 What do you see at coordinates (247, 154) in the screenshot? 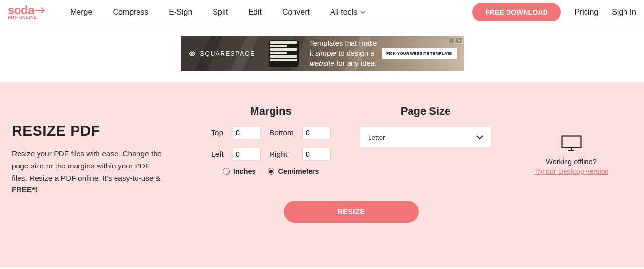
I see `input-margin-left` at bounding box center [247, 154].